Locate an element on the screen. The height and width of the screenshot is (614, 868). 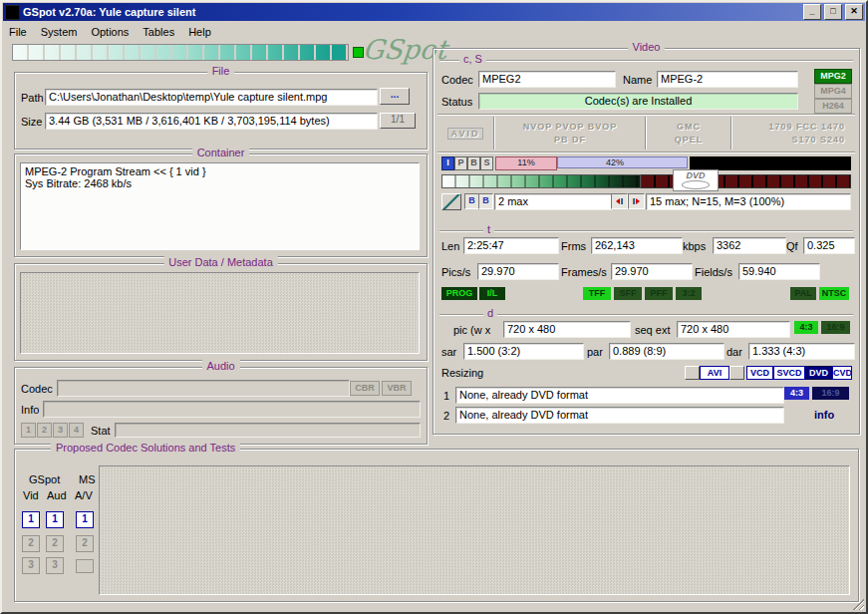
seq-ext-field: 720 x 480 is located at coordinates (733, 329).